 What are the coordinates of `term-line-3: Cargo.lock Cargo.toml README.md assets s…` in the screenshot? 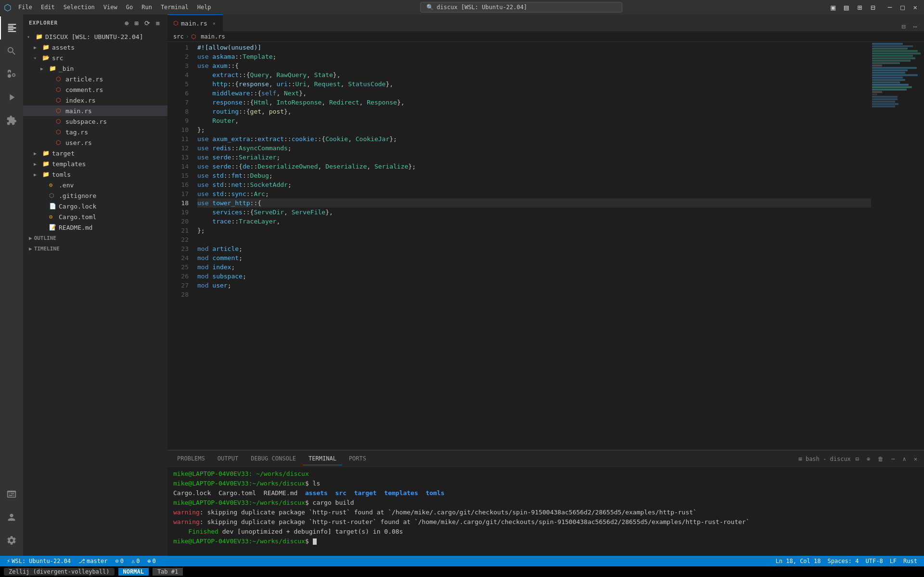 It's located at (546, 493).